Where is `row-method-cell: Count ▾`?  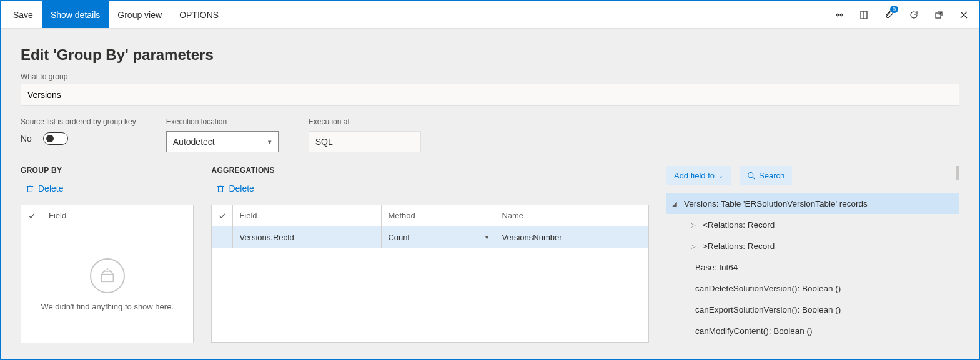
row-method-cell: Count ▾ is located at coordinates (438, 237).